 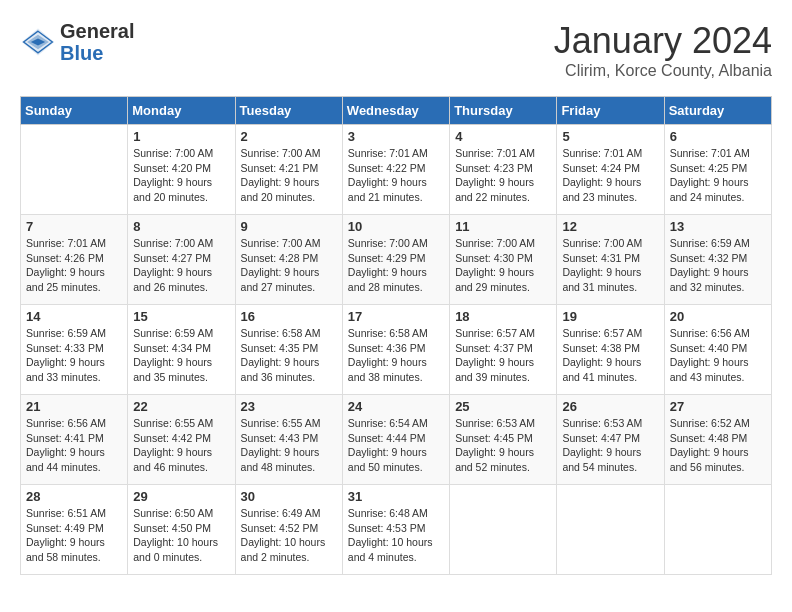 I want to click on day-number: 7, so click(x=74, y=226).